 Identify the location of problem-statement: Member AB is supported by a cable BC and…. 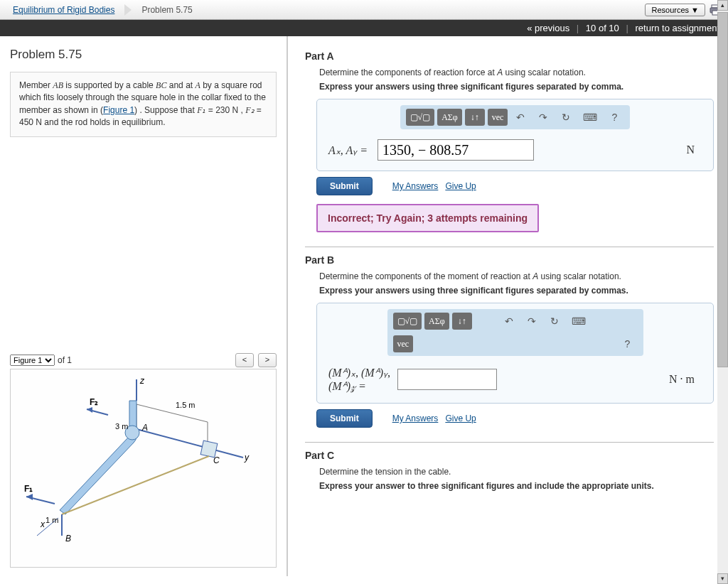
(144, 104).